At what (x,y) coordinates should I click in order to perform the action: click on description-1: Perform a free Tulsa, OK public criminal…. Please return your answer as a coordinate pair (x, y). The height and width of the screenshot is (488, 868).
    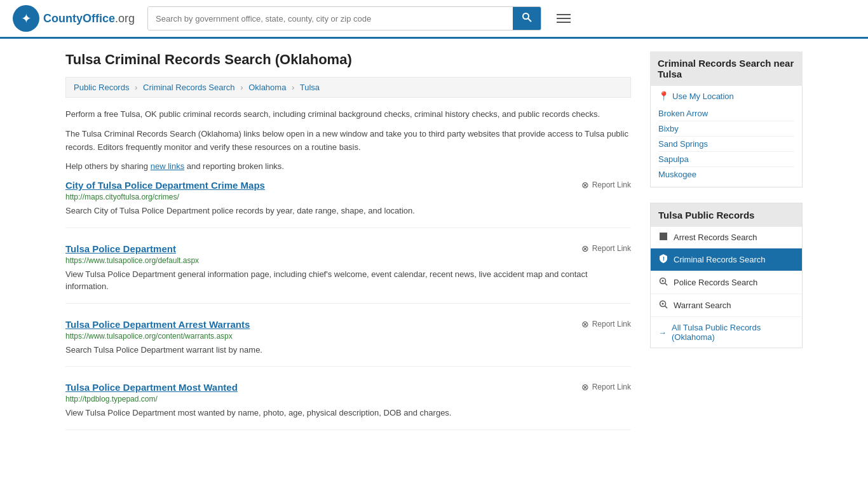
    Looking at the image, I should click on (348, 114).